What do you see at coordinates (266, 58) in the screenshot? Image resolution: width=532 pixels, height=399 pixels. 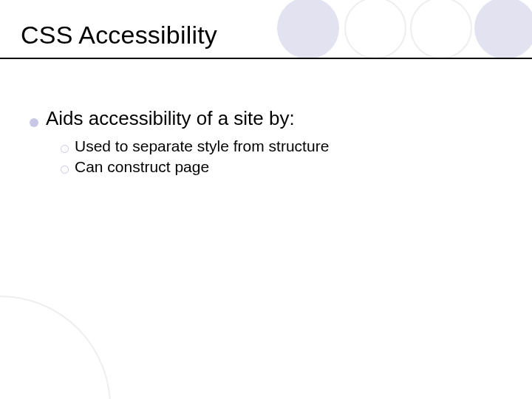 I see `title-underline` at bounding box center [266, 58].